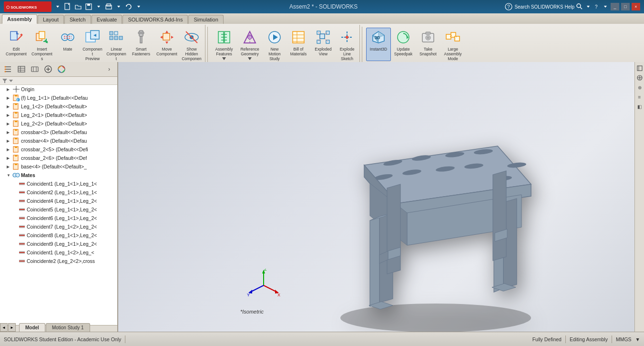 The width and height of the screenshot is (644, 346). What do you see at coordinates (8, 327) in the screenshot?
I see `scroll-arrows: ◄ ►` at bounding box center [8, 327].